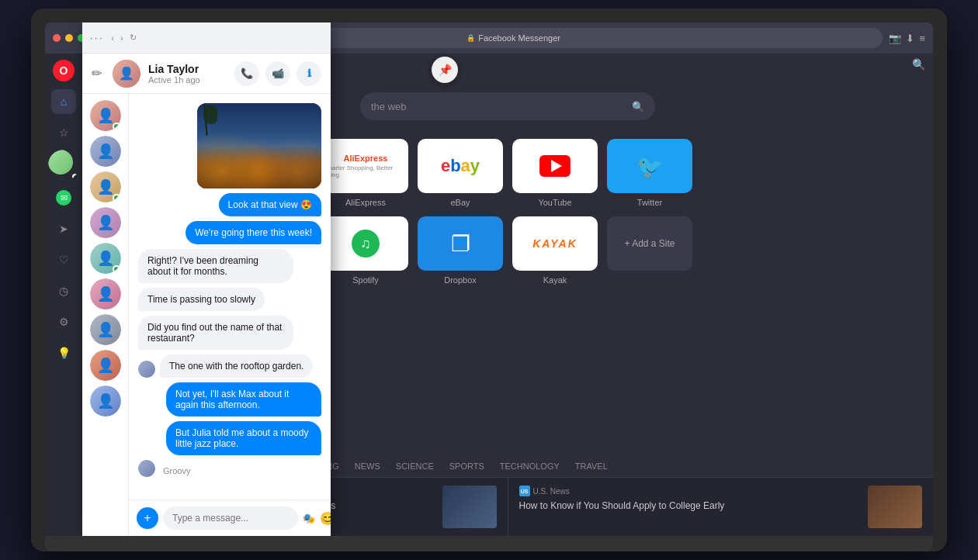 The height and width of the screenshot is (560, 978). I want to click on messenger-refresh: ↻, so click(134, 37).